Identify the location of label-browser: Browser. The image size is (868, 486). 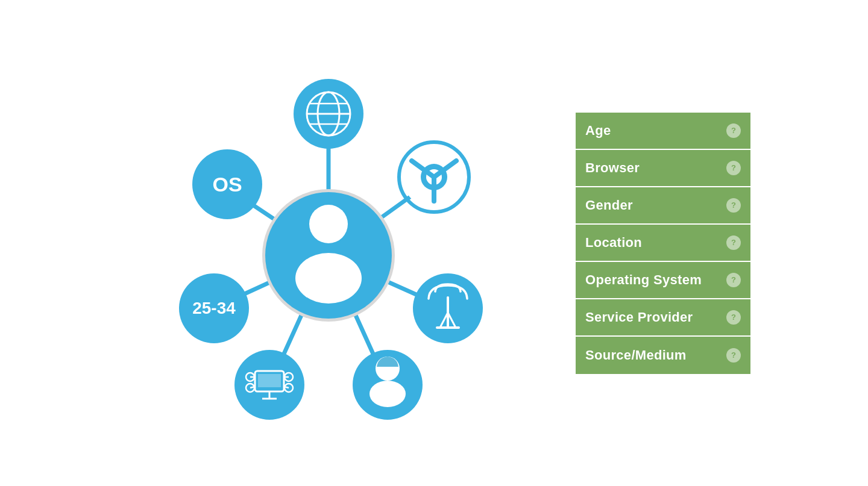
(612, 168).